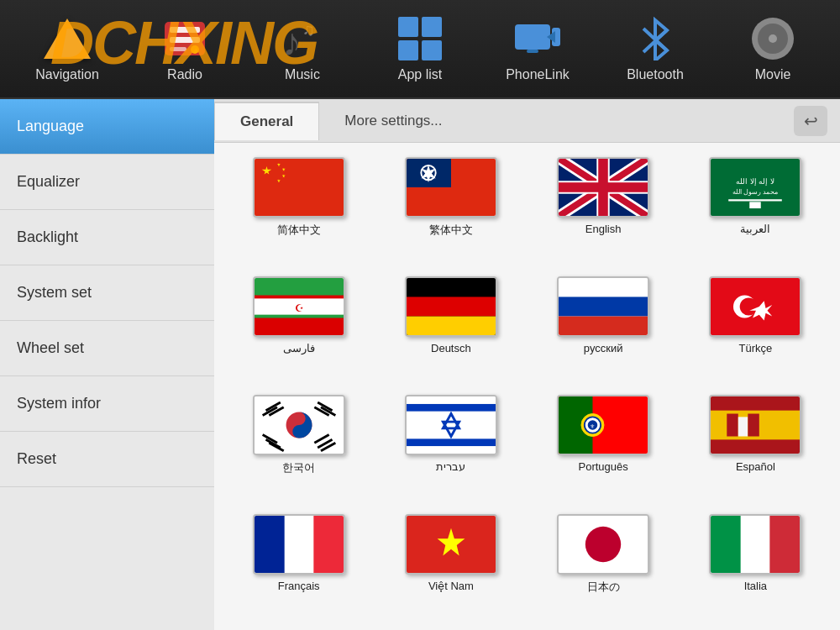 The height and width of the screenshot is (630, 840). What do you see at coordinates (451, 307) in the screenshot?
I see `flag-de` at bounding box center [451, 307].